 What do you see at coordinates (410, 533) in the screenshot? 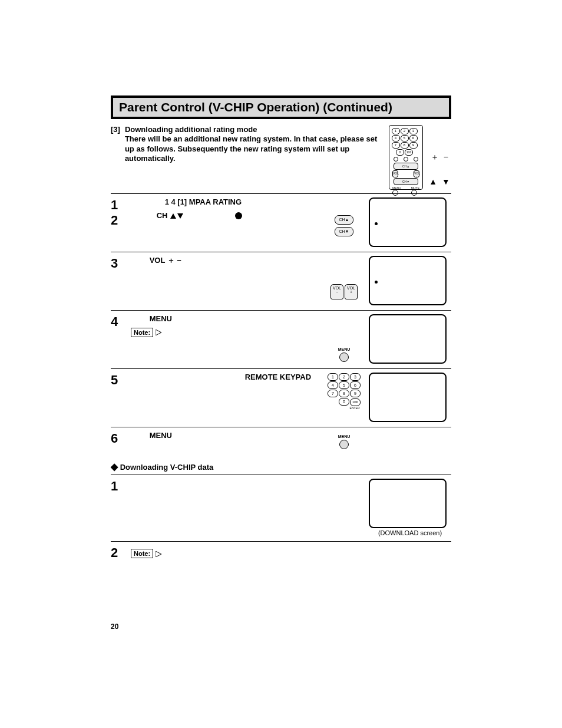
I see `screen-caption-download: (DOWNLOAD screen)` at bounding box center [410, 533].